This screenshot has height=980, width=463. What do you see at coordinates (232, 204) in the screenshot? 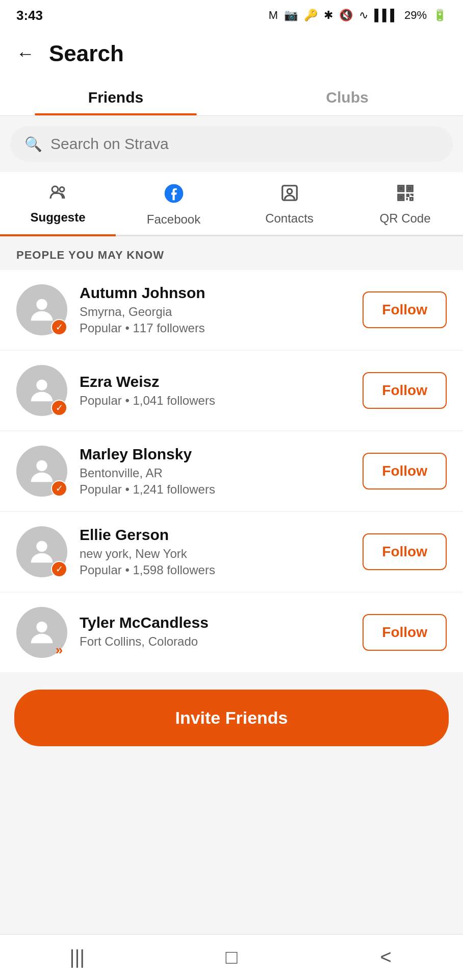
I see `sub-tabs: Suggeste Facebook Contacts` at bounding box center [232, 204].